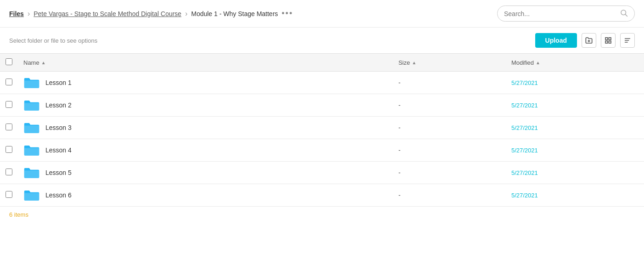 This screenshot has width=644, height=275. What do you see at coordinates (206, 173) in the screenshot?
I see `file-row-name-4: Lesson 5` at bounding box center [206, 173].